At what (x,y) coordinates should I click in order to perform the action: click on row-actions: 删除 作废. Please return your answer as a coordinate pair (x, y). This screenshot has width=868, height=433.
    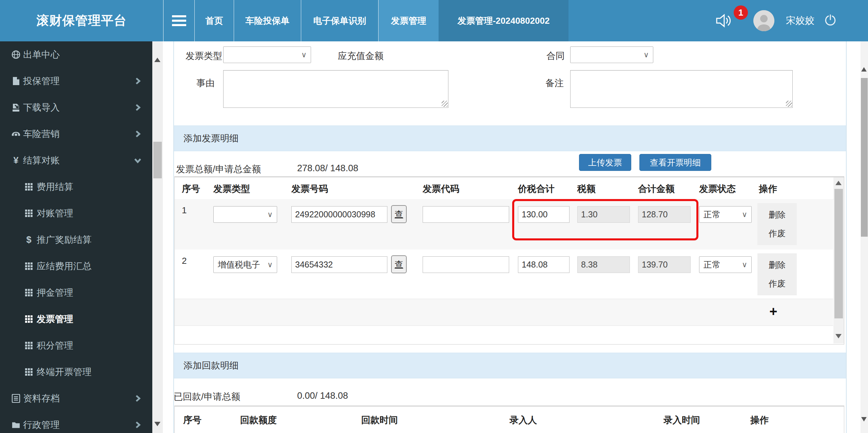
    Looking at the image, I should click on (777, 274).